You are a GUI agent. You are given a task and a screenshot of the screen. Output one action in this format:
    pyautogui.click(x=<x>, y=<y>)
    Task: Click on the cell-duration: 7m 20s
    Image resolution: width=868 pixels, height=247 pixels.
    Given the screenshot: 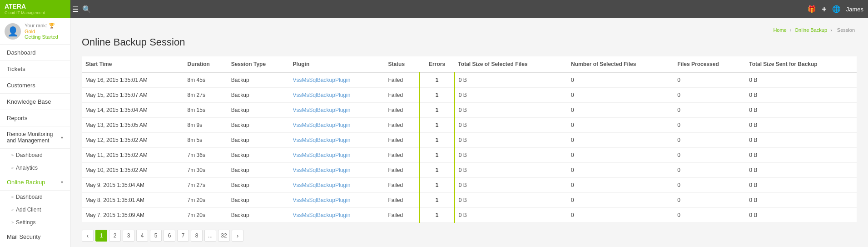 What is the action you would take?
    pyautogui.click(x=206, y=200)
    